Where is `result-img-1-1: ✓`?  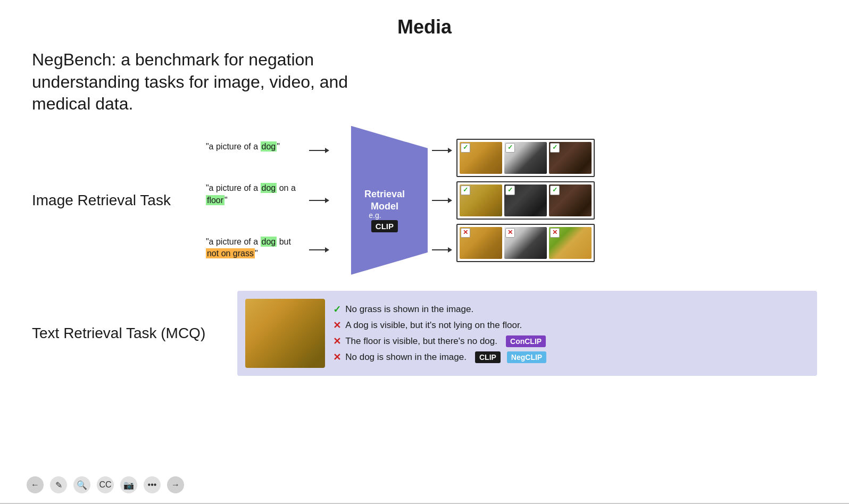
result-img-1-1: ✓ is located at coordinates (481, 158).